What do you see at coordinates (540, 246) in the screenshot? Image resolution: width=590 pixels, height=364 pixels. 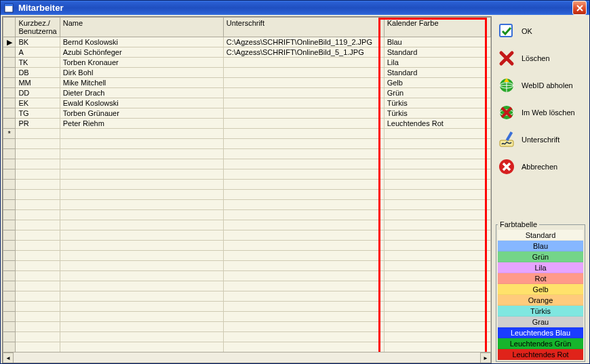 I see `color-swatch: Blau` at bounding box center [540, 246].